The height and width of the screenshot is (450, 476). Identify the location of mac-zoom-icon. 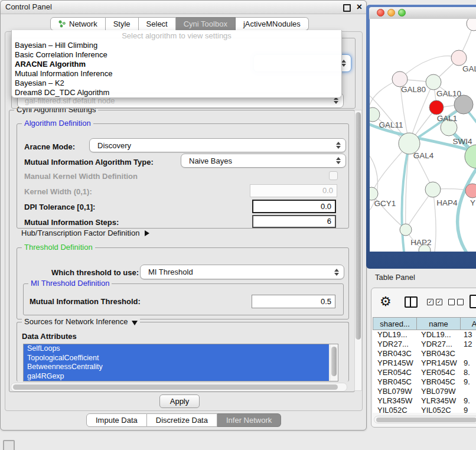
(402, 13).